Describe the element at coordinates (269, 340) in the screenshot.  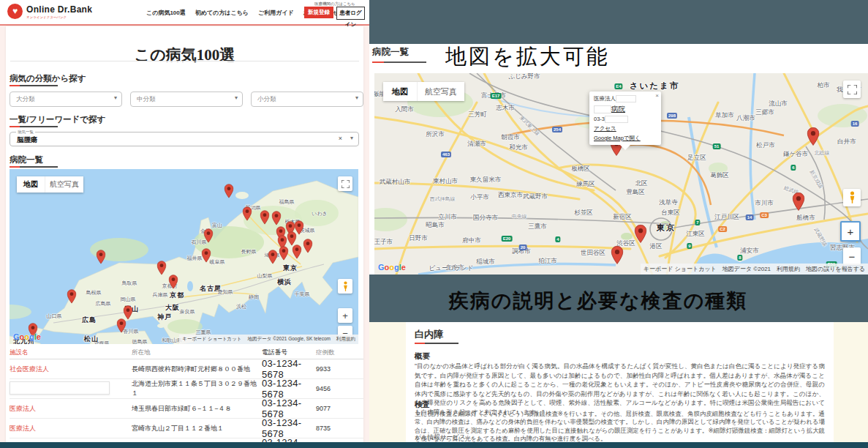
I see `map-attribution: キーボード ショートカット 地図データ ©2021 Google, SK tel…` at that location.